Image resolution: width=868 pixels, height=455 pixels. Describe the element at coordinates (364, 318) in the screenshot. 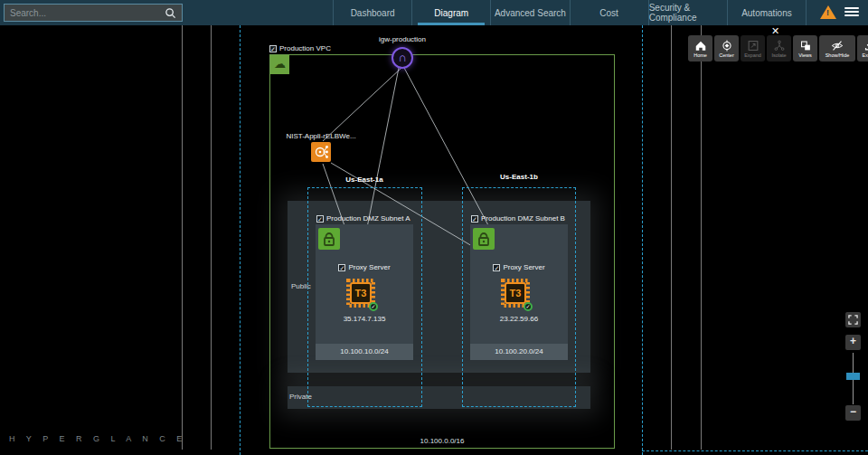

I see `instance-a-ip: 35.174.7.135` at that location.